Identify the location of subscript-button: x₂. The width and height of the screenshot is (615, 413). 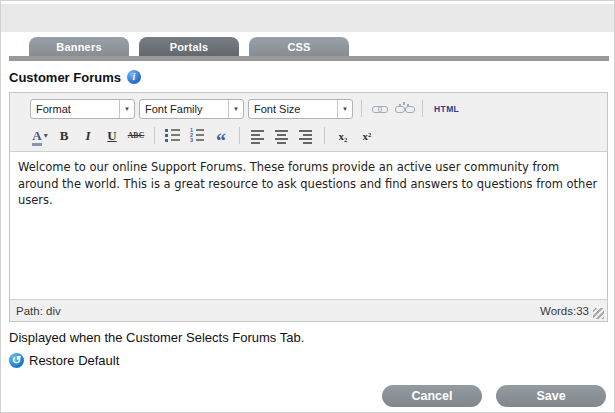
(343, 136).